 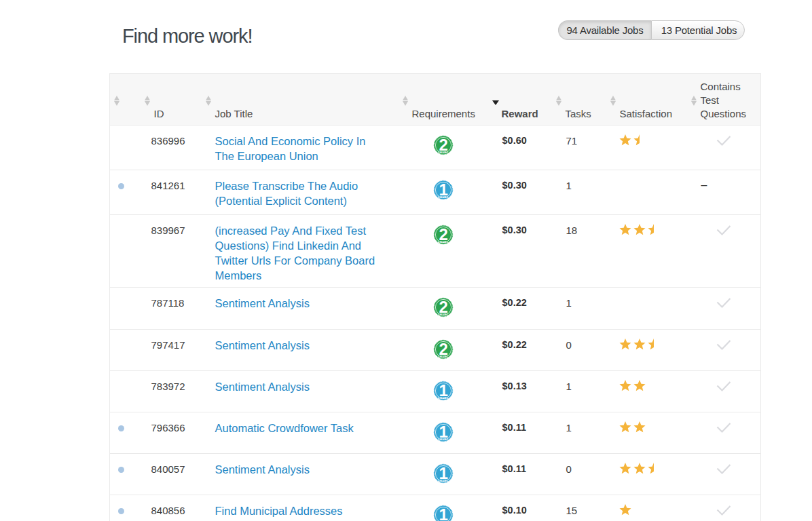 What do you see at coordinates (443, 513) in the screenshot?
I see `svg-text: 1` at bounding box center [443, 513].